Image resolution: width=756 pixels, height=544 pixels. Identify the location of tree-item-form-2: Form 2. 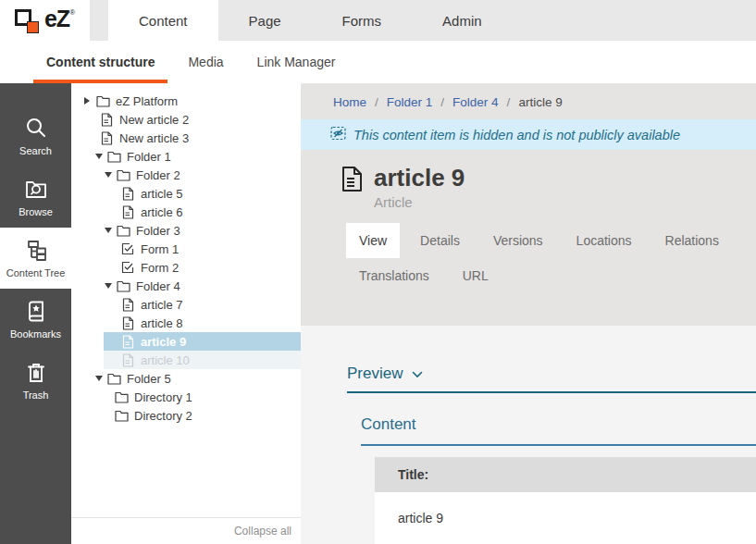
(186, 267).